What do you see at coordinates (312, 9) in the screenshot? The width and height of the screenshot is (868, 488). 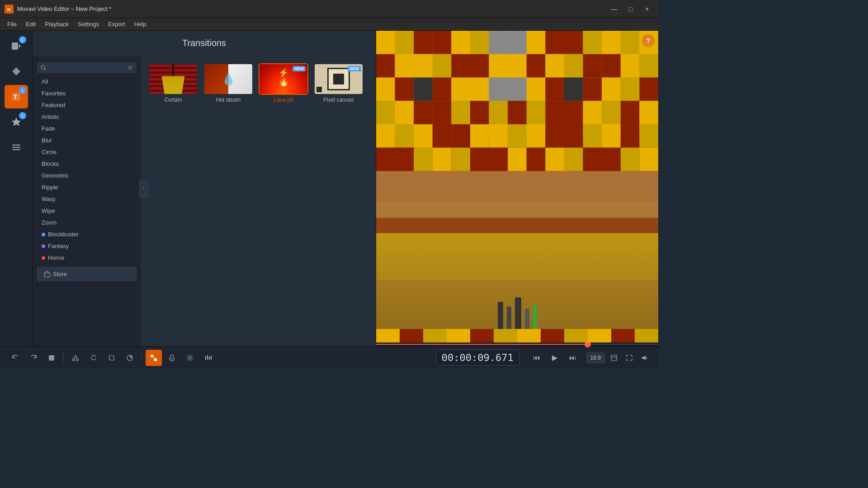 I see `window-title: Movavi Video Editor – New Project *` at bounding box center [312, 9].